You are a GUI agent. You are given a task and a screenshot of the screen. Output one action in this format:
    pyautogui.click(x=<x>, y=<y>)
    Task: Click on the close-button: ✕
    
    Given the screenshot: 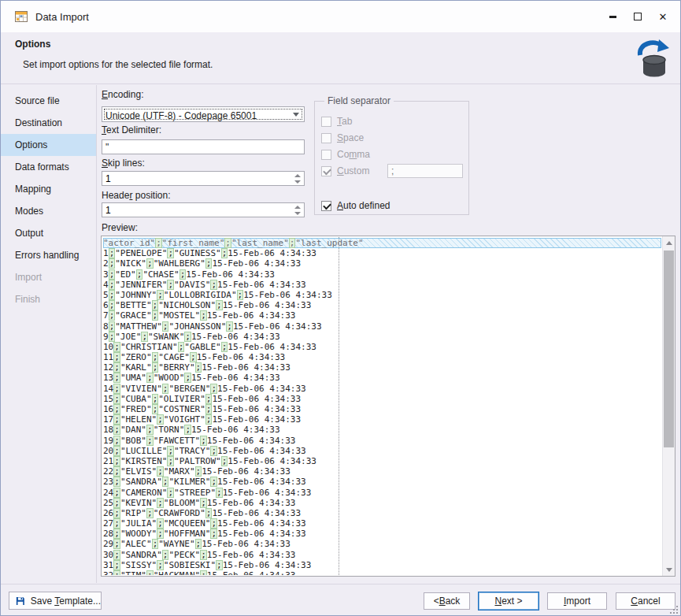 What is the action you would take?
    pyautogui.click(x=663, y=17)
    